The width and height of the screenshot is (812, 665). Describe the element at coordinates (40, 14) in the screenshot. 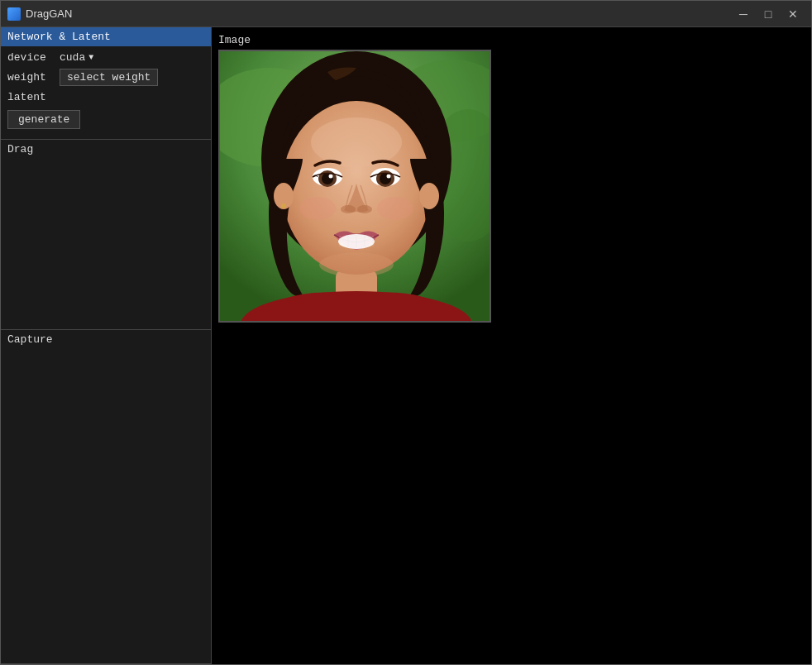

I see `title-bar-left: DragGAN` at that location.